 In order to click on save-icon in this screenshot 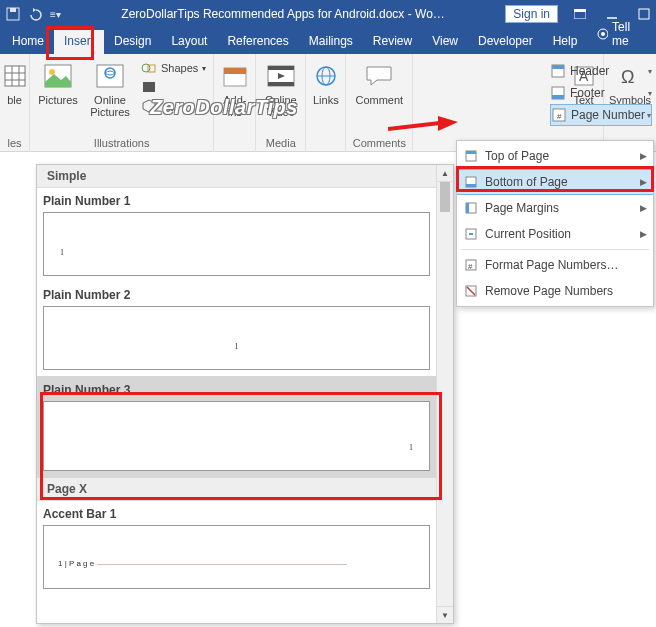, I will do `click(13, 14)`.